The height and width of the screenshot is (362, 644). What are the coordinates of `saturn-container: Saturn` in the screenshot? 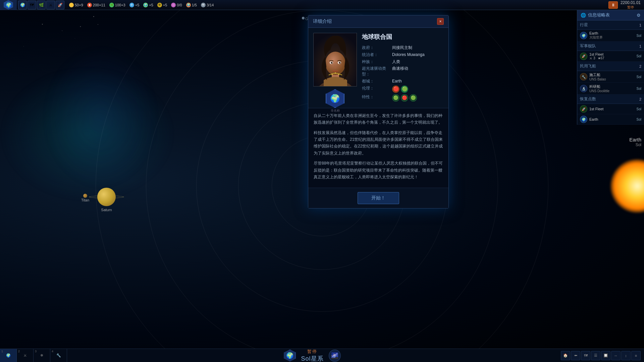 It's located at (107, 197).